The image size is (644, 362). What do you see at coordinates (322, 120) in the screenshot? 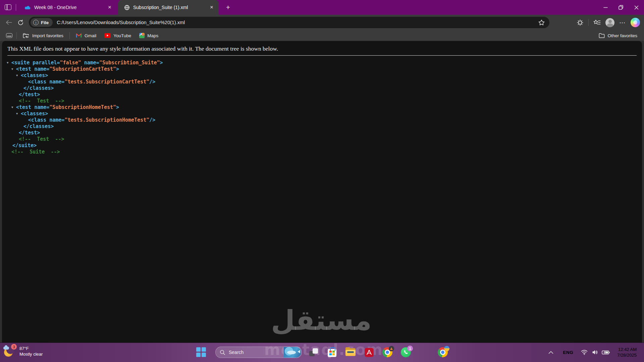
I see `xml-line: <class name="tests.SubscriptionHomeTest"…` at bounding box center [322, 120].